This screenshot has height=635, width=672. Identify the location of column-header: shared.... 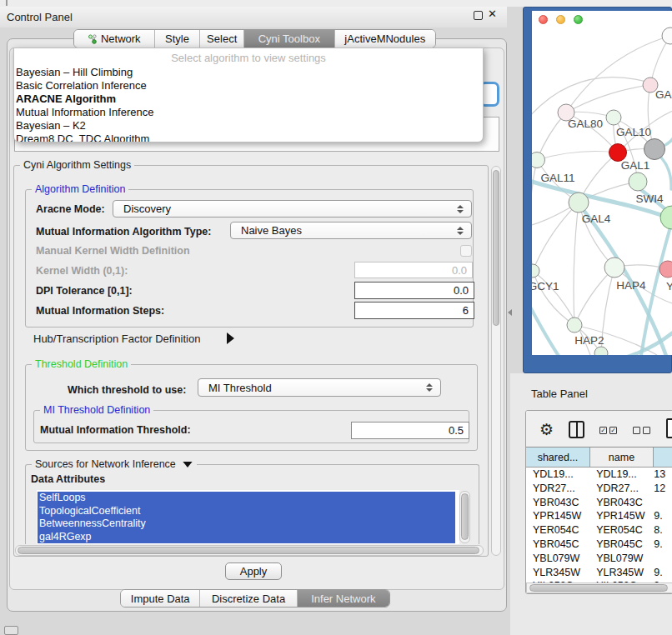
(559, 457).